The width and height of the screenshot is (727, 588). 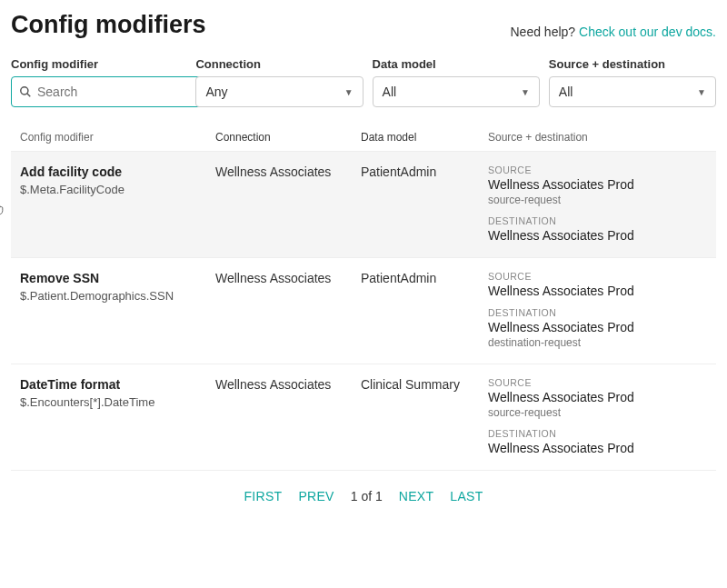 What do you see at coordinates (416, 496) in the screenshot?
I see `pagination-next: NEXT` at bounding box center [416, 496].